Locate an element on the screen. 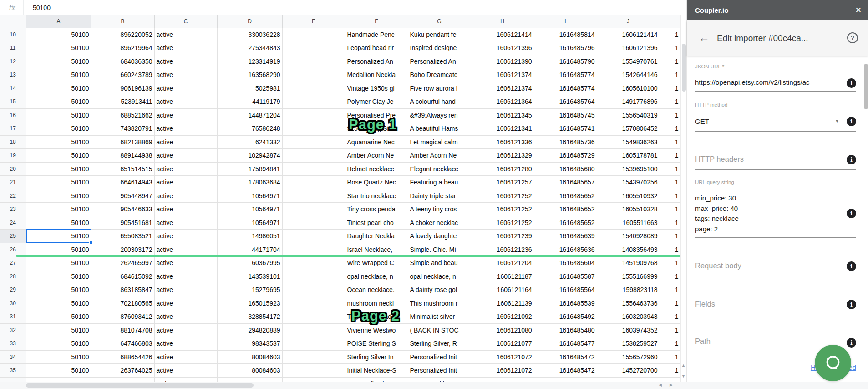 Image resolution: width=868 pixels, height=389 pixels. row-header-21: 21 is located at coordinates (13, 183).